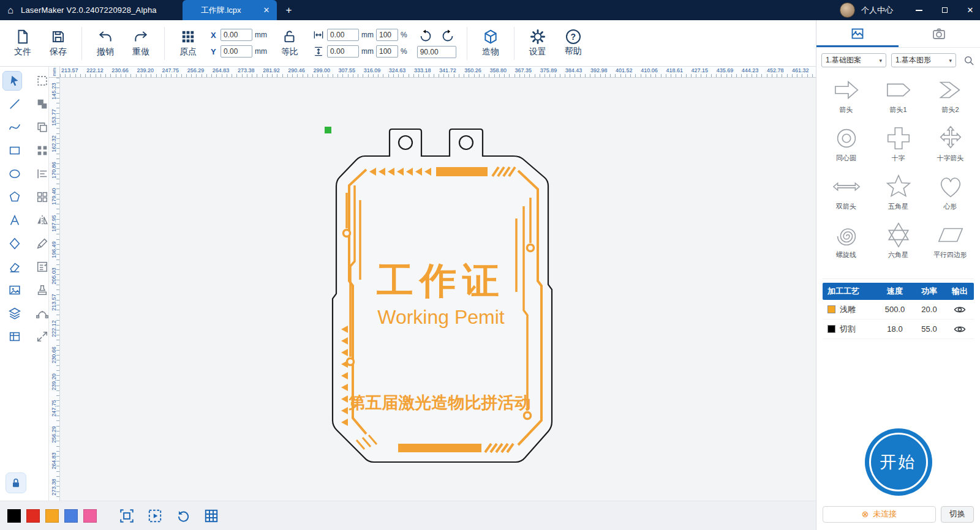  What do you see at coordinates (387, 51) in the screenshot?
I see `height-percent-input` at bounding box center [387, 51].